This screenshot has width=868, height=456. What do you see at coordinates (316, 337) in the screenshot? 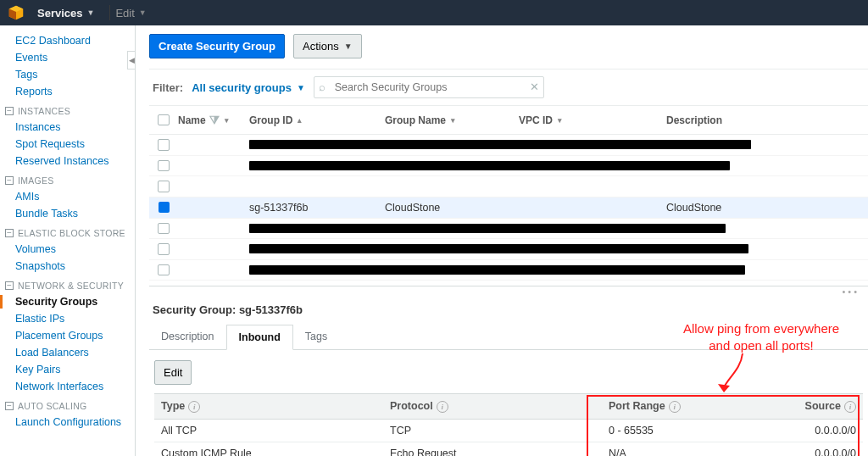
I see `tab-tags: Tags` at bounding box center [316, 337].